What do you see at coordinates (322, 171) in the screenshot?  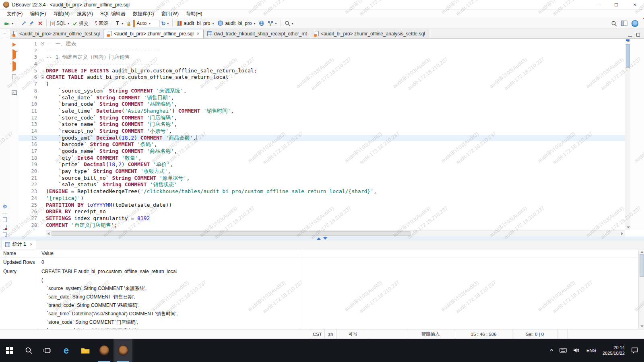 I see `code-line: 20 `pay_type` String COMMENT '收银方式',` at bounding box center [322, 171].